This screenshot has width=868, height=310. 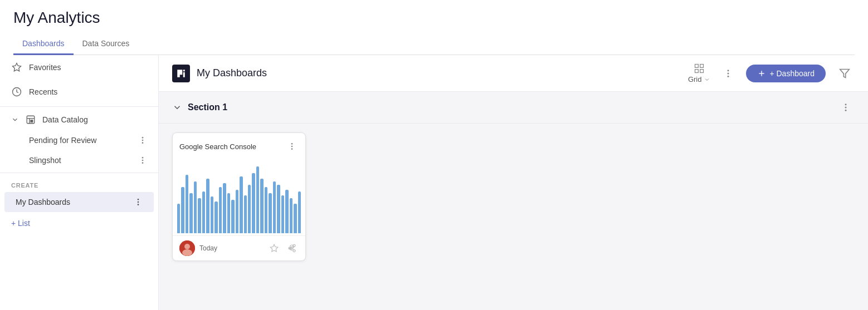 I want to click on card-footer: Today, so click(x=239, y=248).